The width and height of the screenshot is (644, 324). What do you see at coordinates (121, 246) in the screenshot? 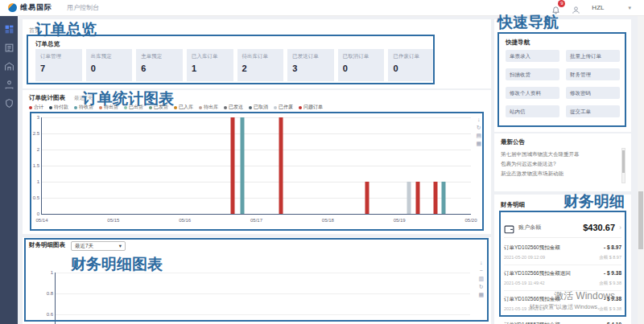
I see `select-caret-icon: ▾` at bounding box center [121, 246].